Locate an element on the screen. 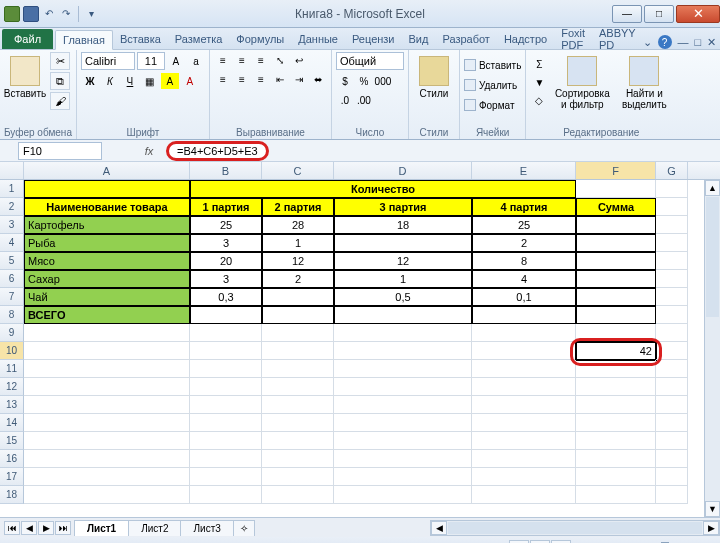  scroll-down-icon: ▼ is located at coordinates (712, 509).